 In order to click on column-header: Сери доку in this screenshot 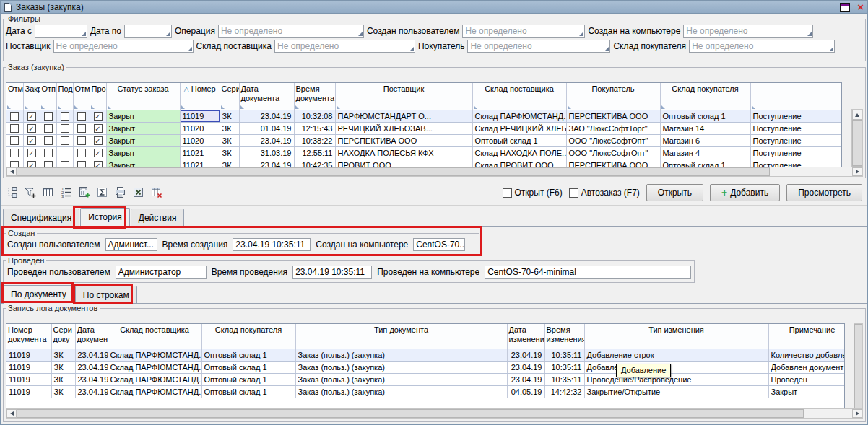, I will do `click(64, 336)`.